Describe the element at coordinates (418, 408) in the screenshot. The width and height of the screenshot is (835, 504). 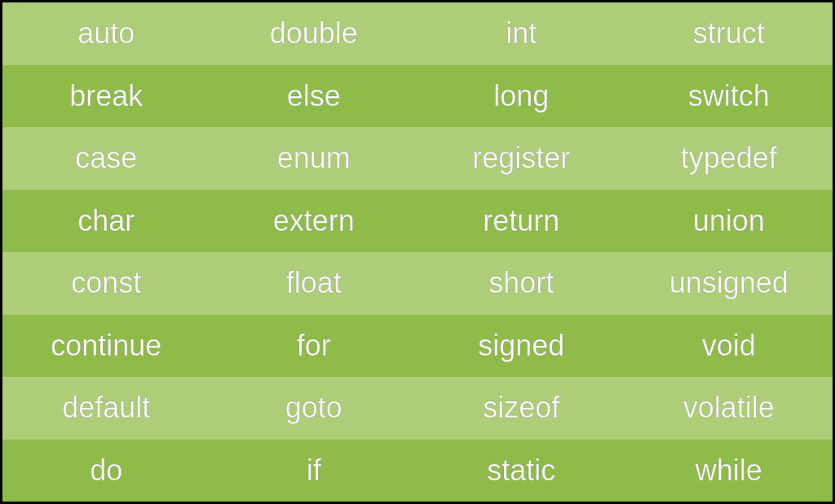
I see `table-row: default goto sizeof volatile` at that location.